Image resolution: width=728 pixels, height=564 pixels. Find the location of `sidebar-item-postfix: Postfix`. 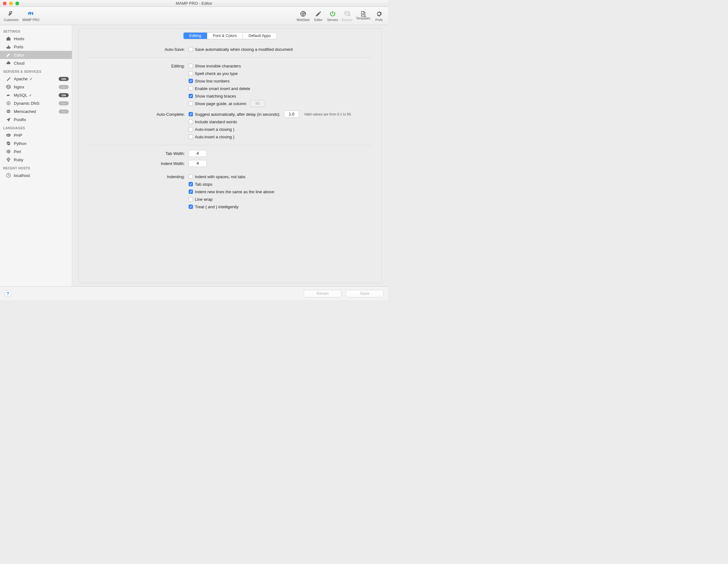

sidebar-item-postfix: Postfix is located at coordinates (36, 120).